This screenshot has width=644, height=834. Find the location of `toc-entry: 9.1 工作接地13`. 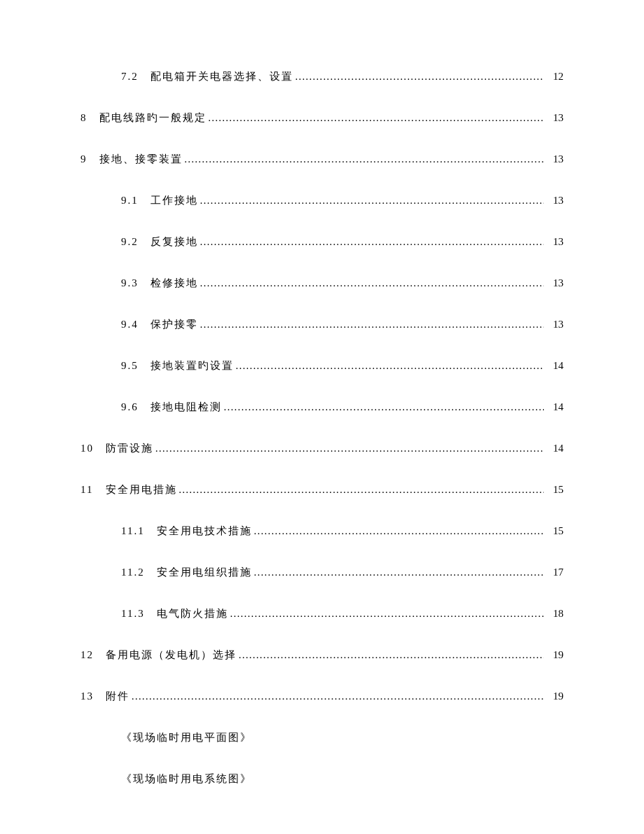

toc-entry: 9.1 工作接地13 is located at coordinates (322, 200).